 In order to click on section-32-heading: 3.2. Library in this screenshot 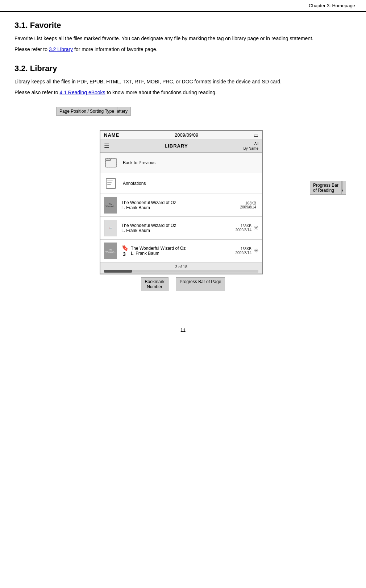, I will do `click(183, 69)`.